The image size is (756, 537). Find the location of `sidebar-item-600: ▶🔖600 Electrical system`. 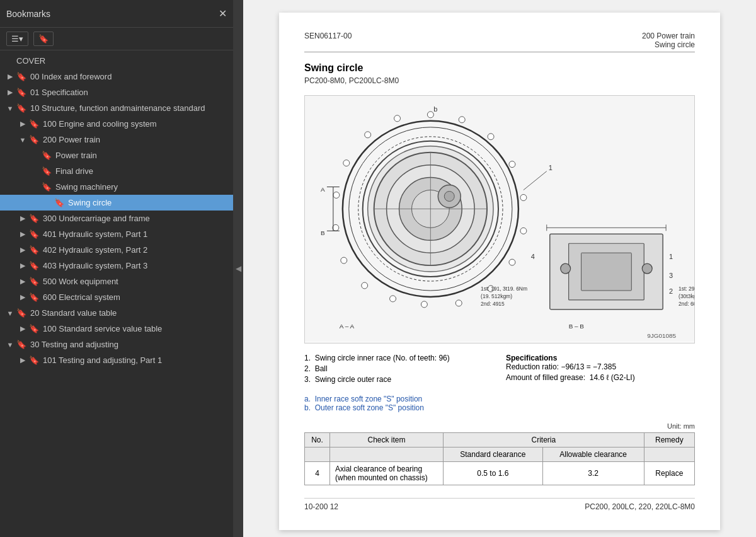

sidebar-item-600: ▶🔖600 Electrical system is located at coordinates (117, 297).